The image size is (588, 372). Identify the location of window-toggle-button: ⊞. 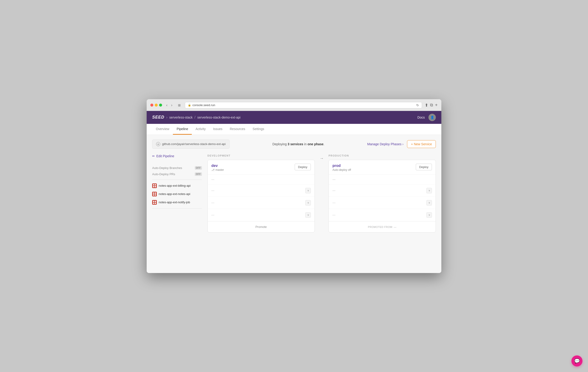
(179, 105).